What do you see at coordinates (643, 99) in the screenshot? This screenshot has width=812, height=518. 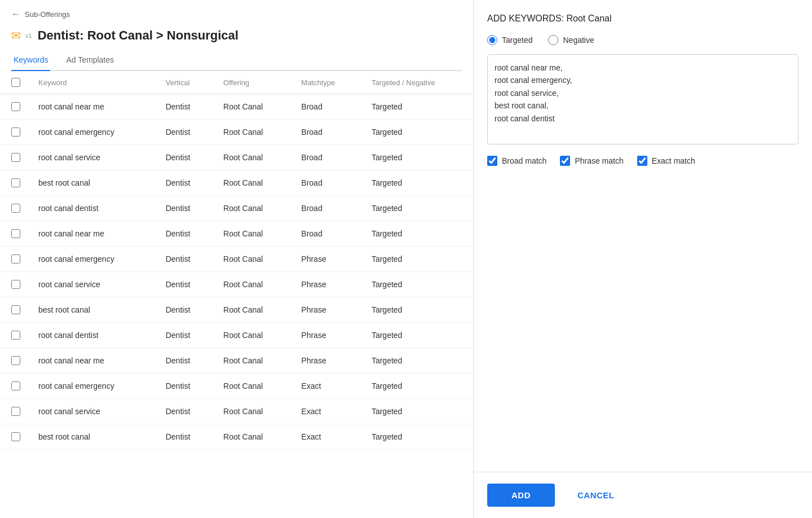 I see `keywords-textarea` at bounding box center [643, 99].